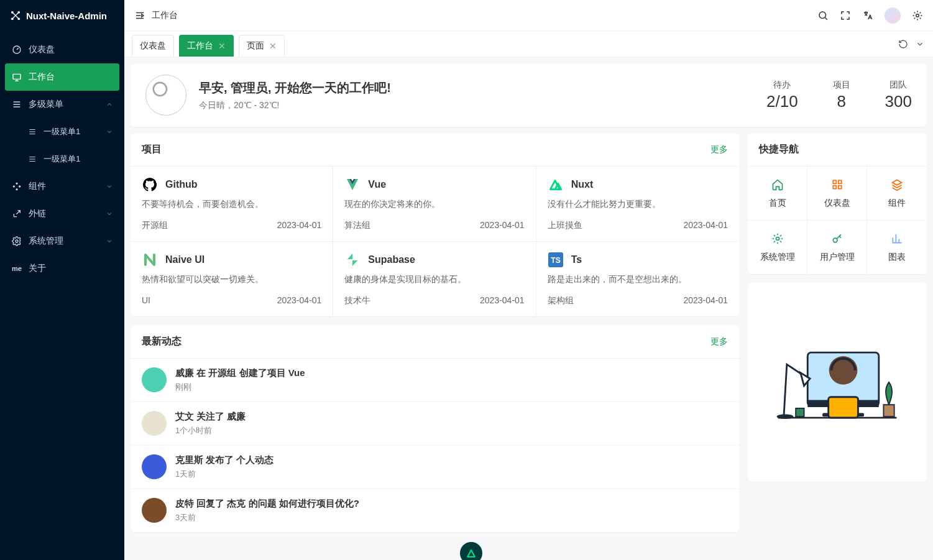  Describe the element at coordinates (434, 204) in the screenshot. I see `project-cell: Vue现在的你决定将来的你。算法组2023-04-01` at that location.